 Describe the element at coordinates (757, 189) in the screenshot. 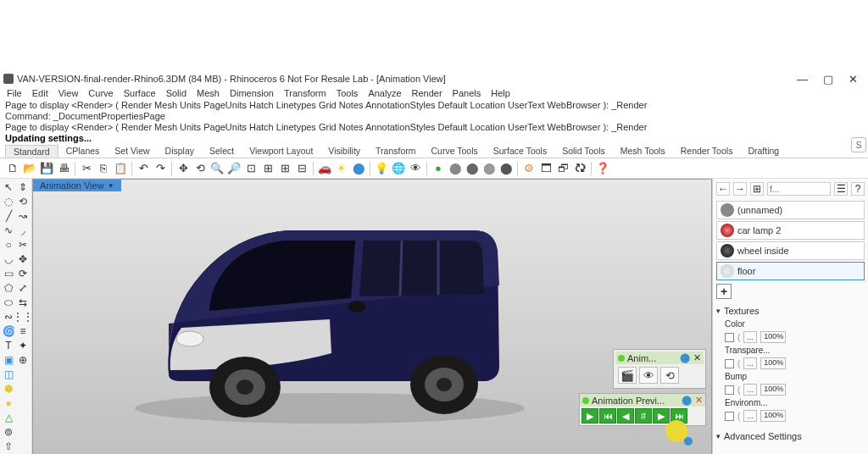

I see `grid-icon: ⊞` at that location.